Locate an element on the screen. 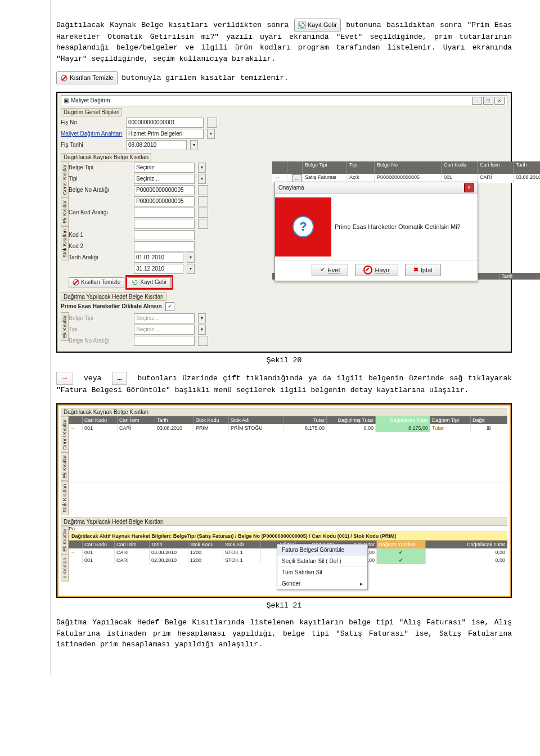  fis-tarihi-field: 08.08.2010 is located at coordinates (156, 145).